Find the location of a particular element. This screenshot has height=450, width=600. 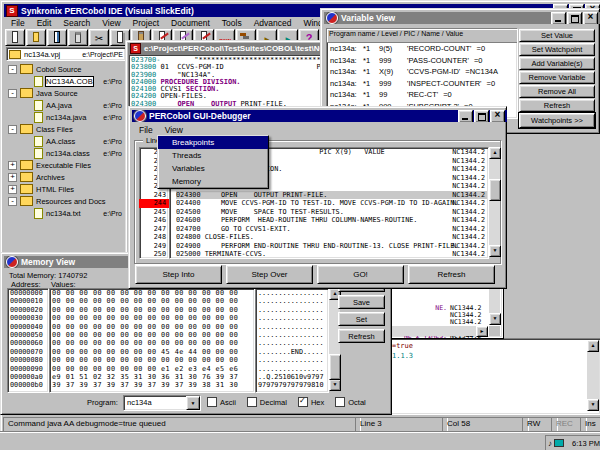

source-line-number: 243 is located at coordinates (154, 196).